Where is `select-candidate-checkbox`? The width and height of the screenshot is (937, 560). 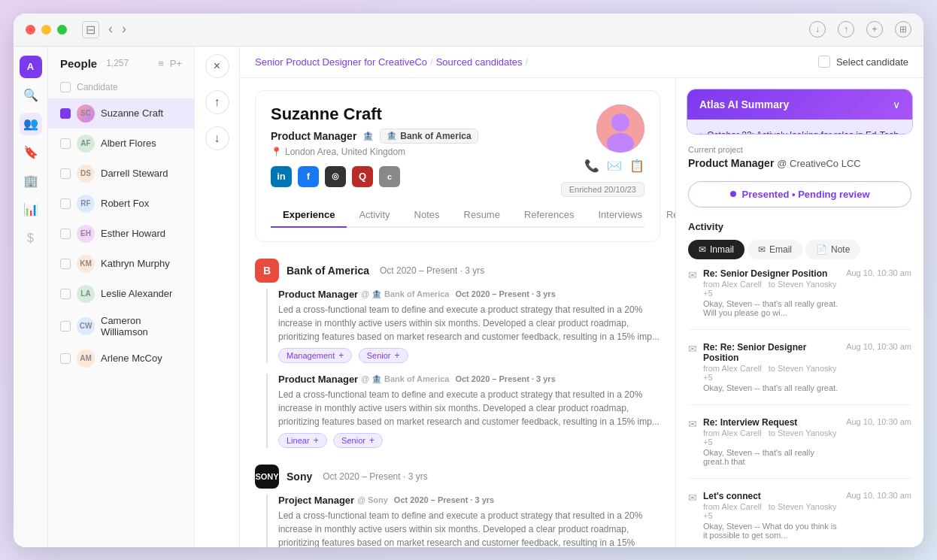 select-candidate-checkbox is located at coordinates (824, 62).